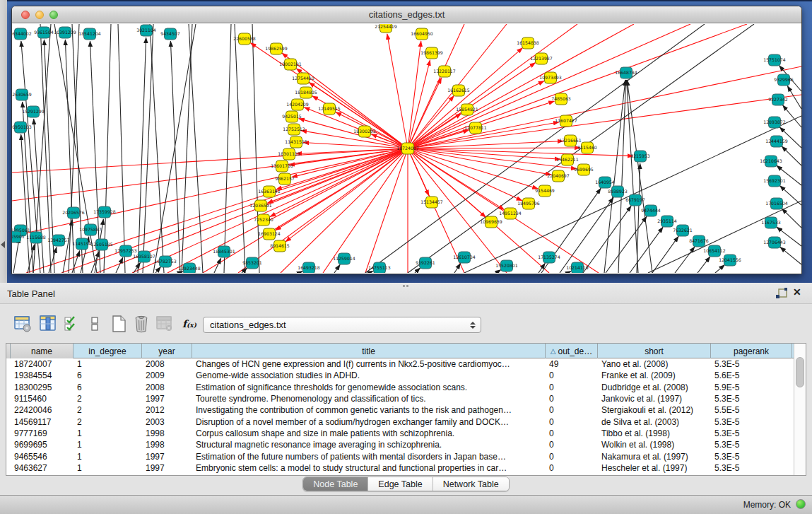 The width and height of the screenshot is (812, 514). What do you see at coordinates (369, 445) in the screenshot?
I see `table-cell: Structural magnetic resonance image aver…` at bounding box center [369, 445].